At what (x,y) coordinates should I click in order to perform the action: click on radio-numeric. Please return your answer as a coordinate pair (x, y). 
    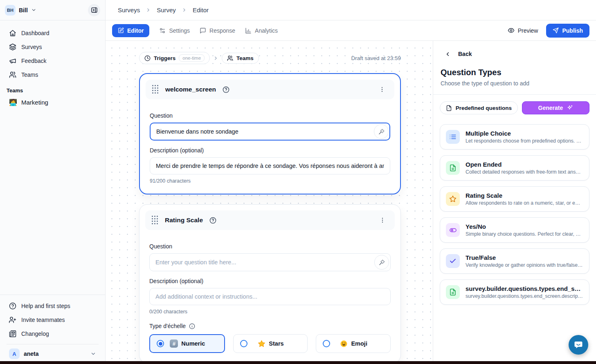
    Looking at the image, I should click on (160, 344).